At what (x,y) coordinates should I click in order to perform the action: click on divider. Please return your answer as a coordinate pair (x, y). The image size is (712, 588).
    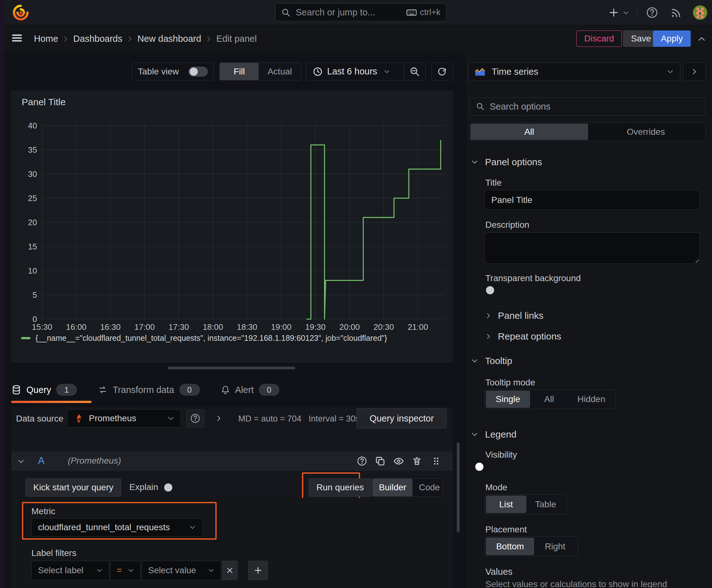
    Looking at the image, I should click on (692, 39).